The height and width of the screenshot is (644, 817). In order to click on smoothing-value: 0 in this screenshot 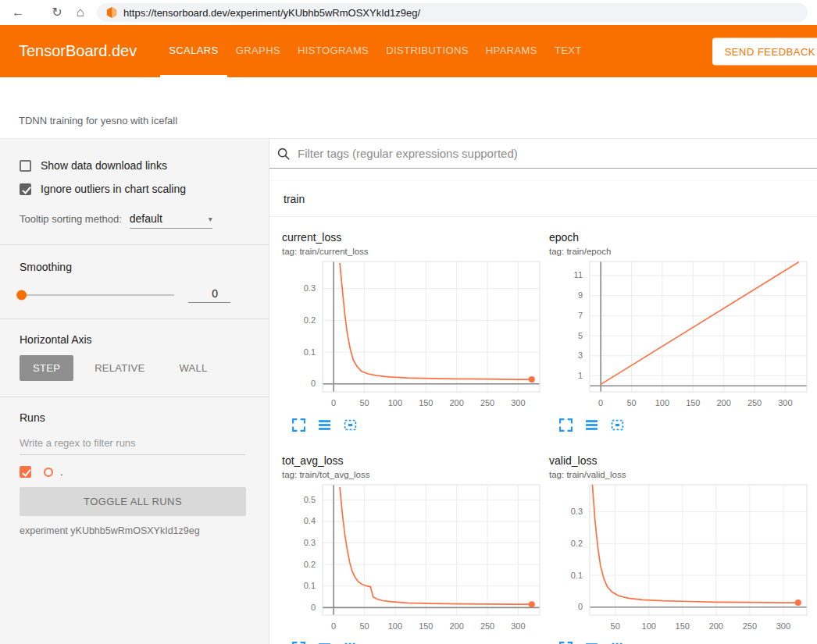, I will do `click(209, 295)`.